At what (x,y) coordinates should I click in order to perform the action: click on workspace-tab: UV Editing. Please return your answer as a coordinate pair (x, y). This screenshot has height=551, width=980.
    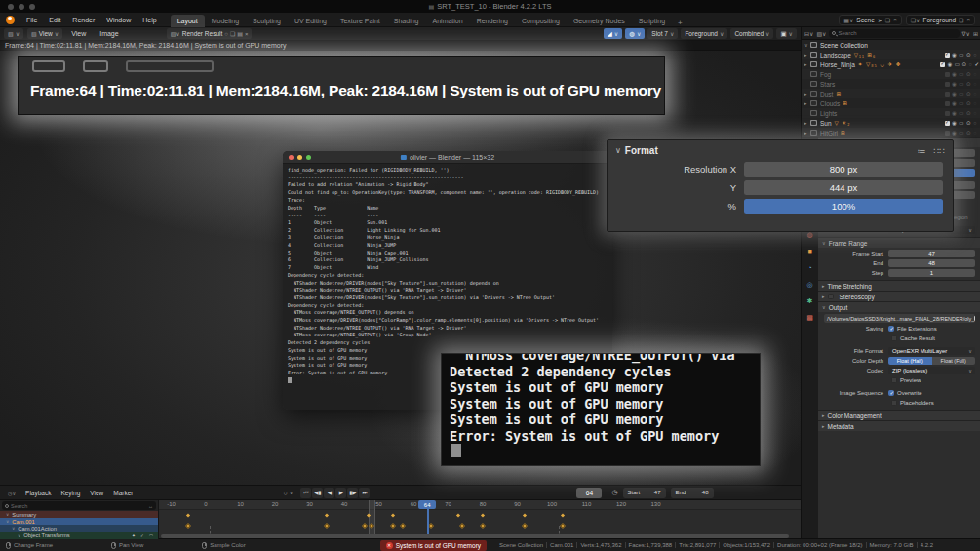
    Looking at the image, I should click on (310, 21).